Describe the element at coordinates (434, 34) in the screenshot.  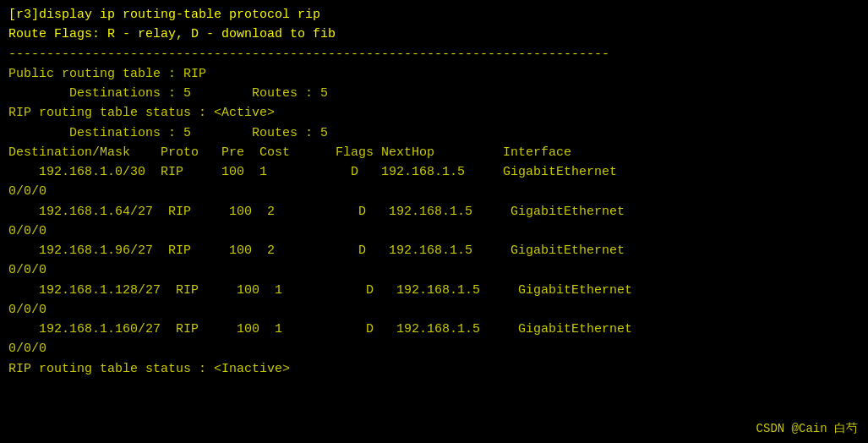
I see `terminal-line: Route Flags: R - relay, D - download to …` at that location.